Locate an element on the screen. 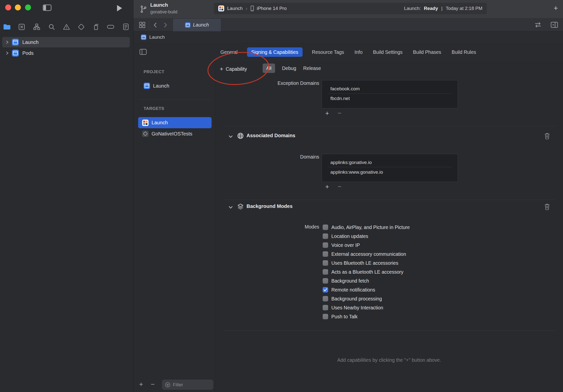  exception-domains-label: Exception Domains is located at coordinates (278, 83).